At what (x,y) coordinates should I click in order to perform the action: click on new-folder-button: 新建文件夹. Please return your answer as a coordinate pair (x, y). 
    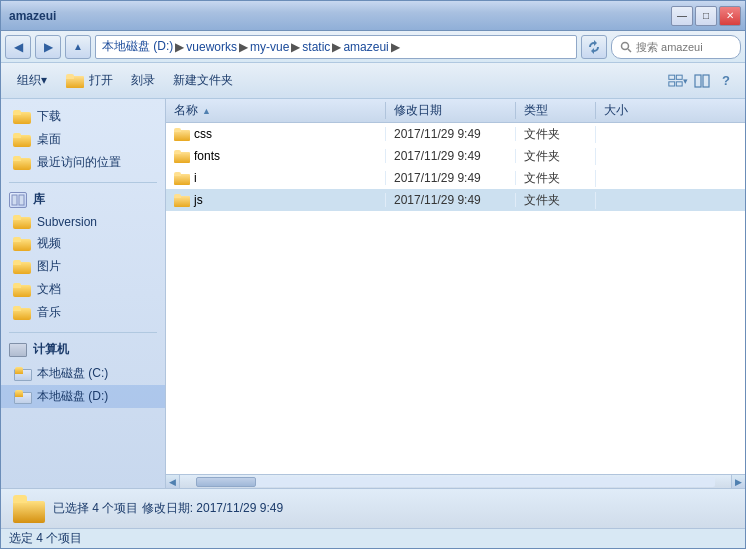
    Looking at the image, I should click on (203, 81).